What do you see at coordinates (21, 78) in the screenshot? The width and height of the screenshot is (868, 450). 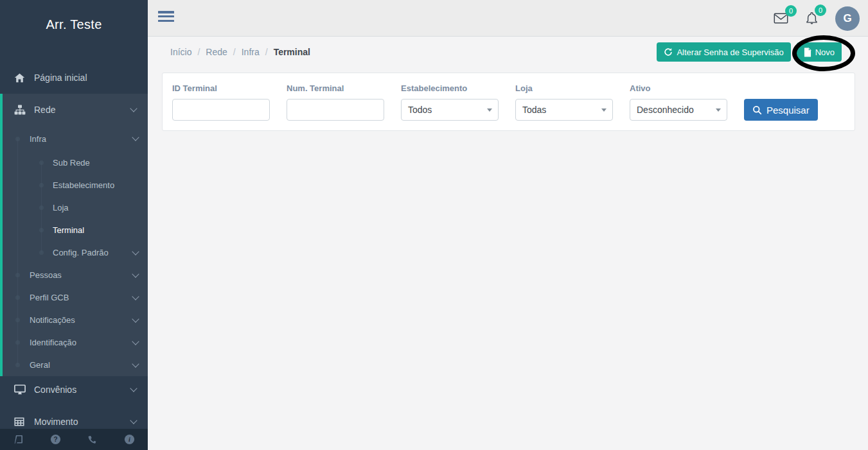 I see `home-icon` at bounding box center [21, 78].